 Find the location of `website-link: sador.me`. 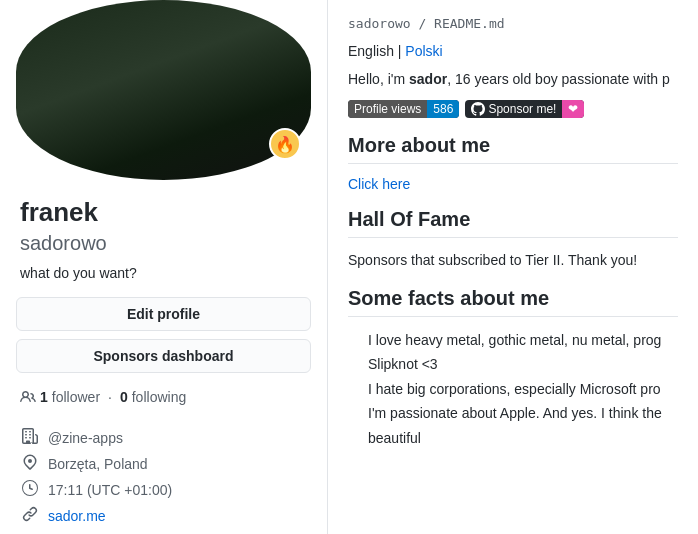

website-link: sador.me is located at coordinates (77, 516).